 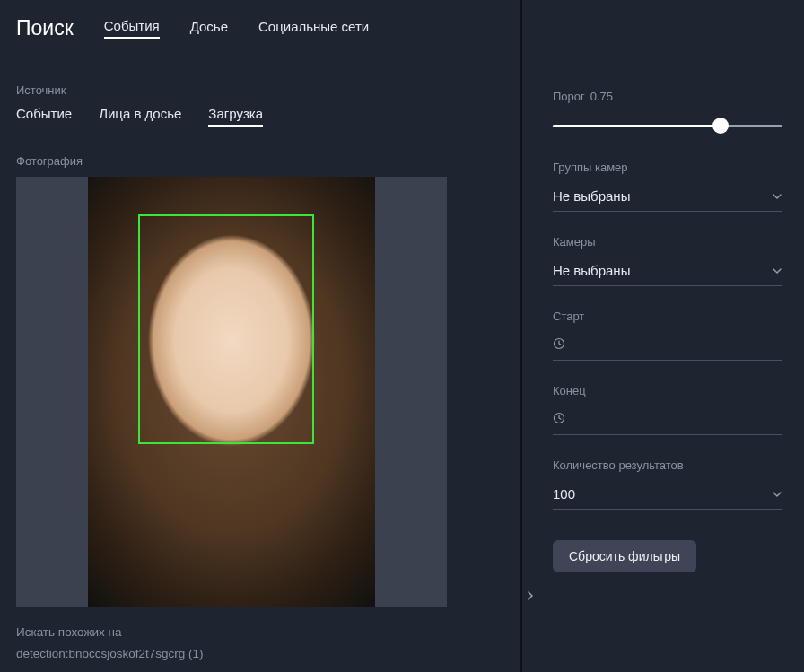 I want to click on camera-groups-value: Не выбраны, so click(x=591, y=196).